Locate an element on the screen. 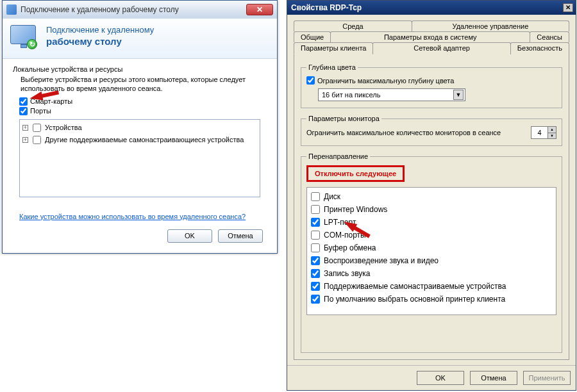 The height and width of the screenshot is (392, 577). titlebar: Свойства RDP-Tcp ✕ is located at coordinates (431, 8).